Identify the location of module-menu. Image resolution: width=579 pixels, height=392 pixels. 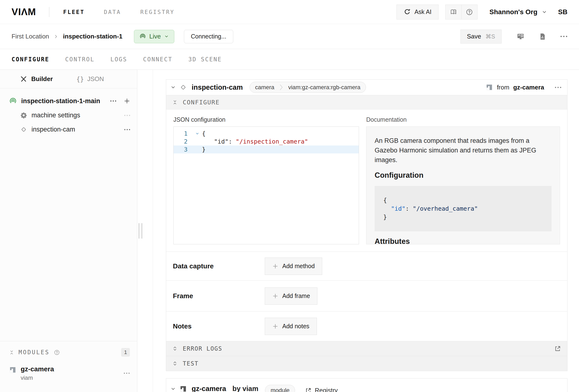
(127, 373).